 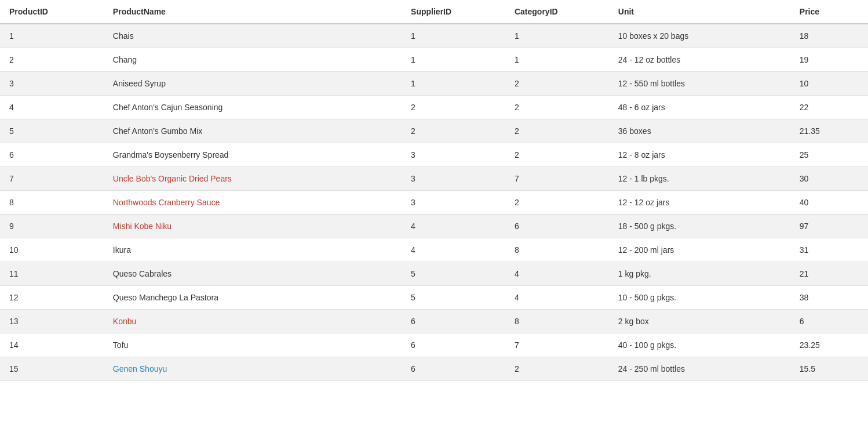 I want to click on cell-price: 6, so click(x=829, y=321).